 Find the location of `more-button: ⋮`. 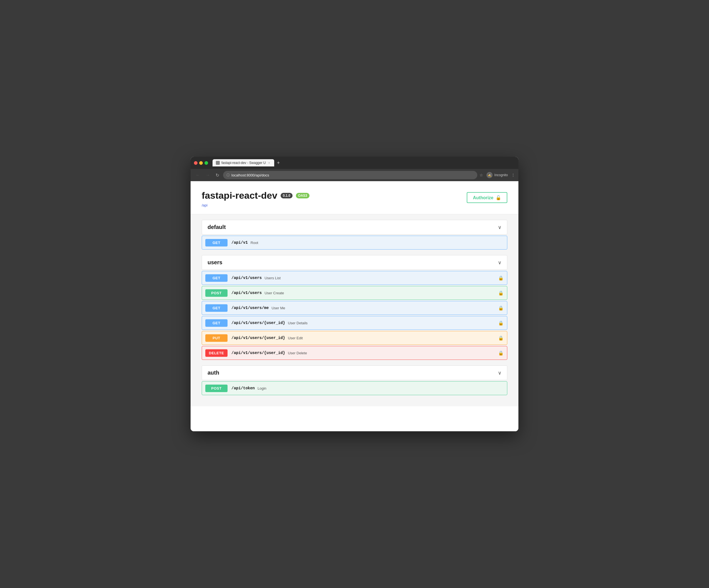

more-button: ⋮ is located at coordinates (513, 175).